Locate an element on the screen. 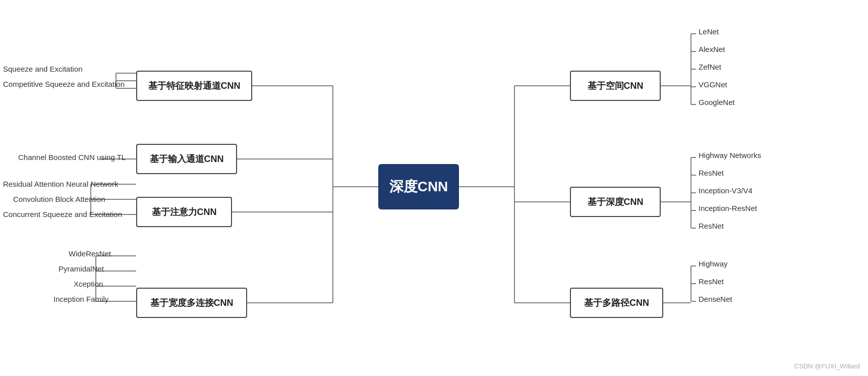 The height and width of the screenshot is (376, 868). leaf-squeeze-excitation: Squeeze and Excitation is located at coordinates (43, 69).